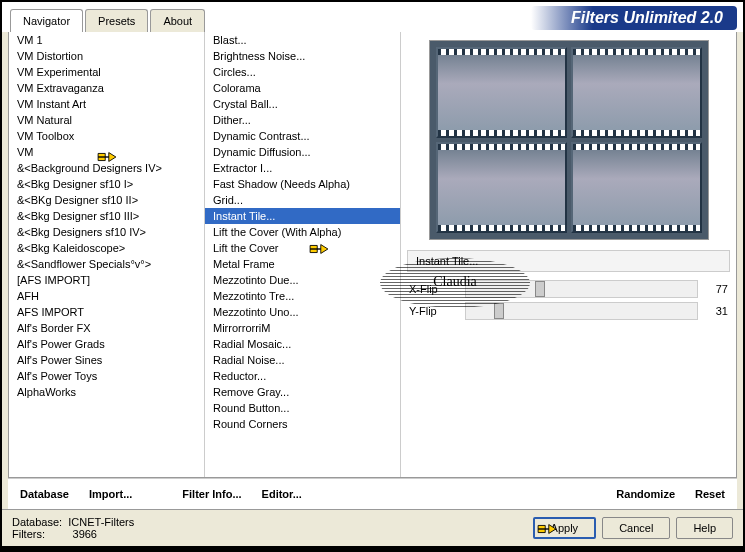 This screenshot has height=552, width=745. Describe the element at coordinates (106, 216) in the screenshot. I see `list-item: &<Bkg Designer sf10 III>` at that location.